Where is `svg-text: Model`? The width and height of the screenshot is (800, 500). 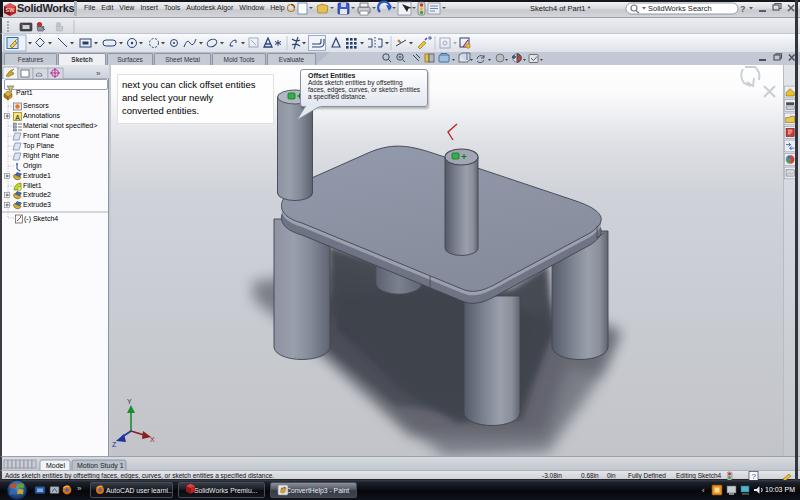
svg-text: Model is located at coordinates (56, 466).